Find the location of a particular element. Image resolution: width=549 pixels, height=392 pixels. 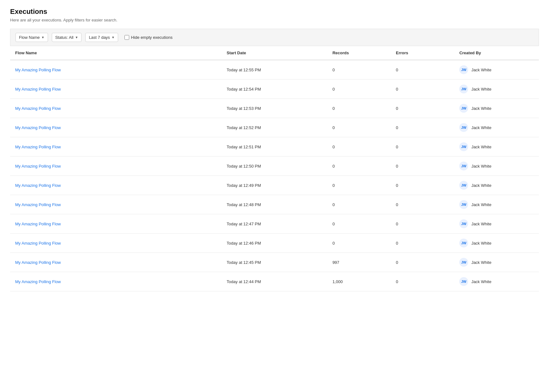

date-range-filter-label: Last 7 days is located at coordinates (99, 37).